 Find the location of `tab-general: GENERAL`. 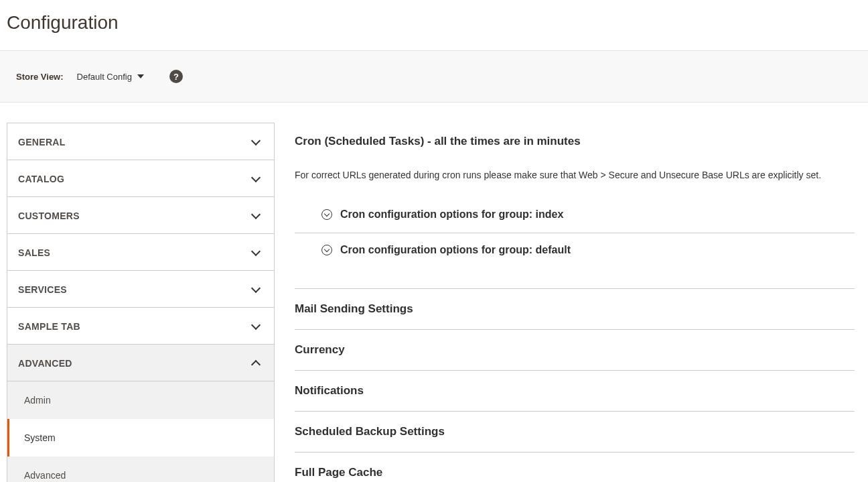

tab-general: GENERAL is located at coordinates (141, 141).